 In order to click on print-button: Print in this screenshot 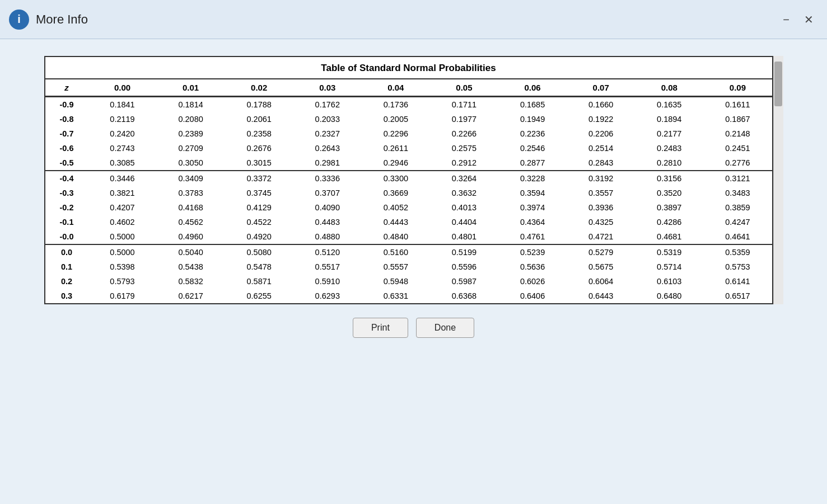, I will do `click(381, 328)`.